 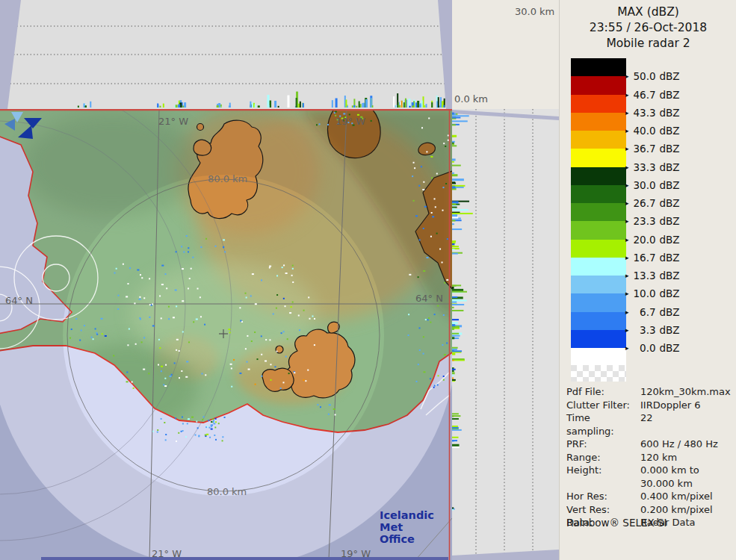 I want to click on radar-name: Mobile radar 2, so click(x=648, y=43).